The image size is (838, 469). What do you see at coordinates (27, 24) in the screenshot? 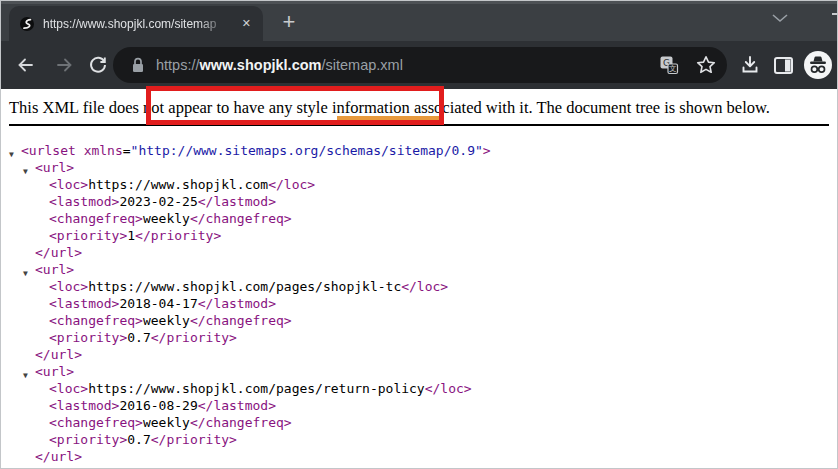
I see `favicon-globe-icon` at bounding box center [27, 24].